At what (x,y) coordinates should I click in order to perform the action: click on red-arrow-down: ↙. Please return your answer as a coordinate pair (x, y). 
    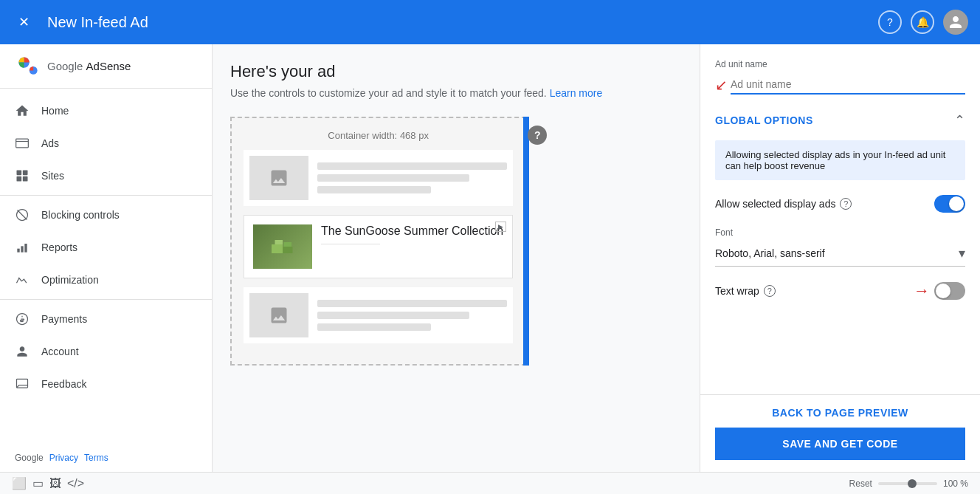
    Looking at the image, I should click on (722, 85).